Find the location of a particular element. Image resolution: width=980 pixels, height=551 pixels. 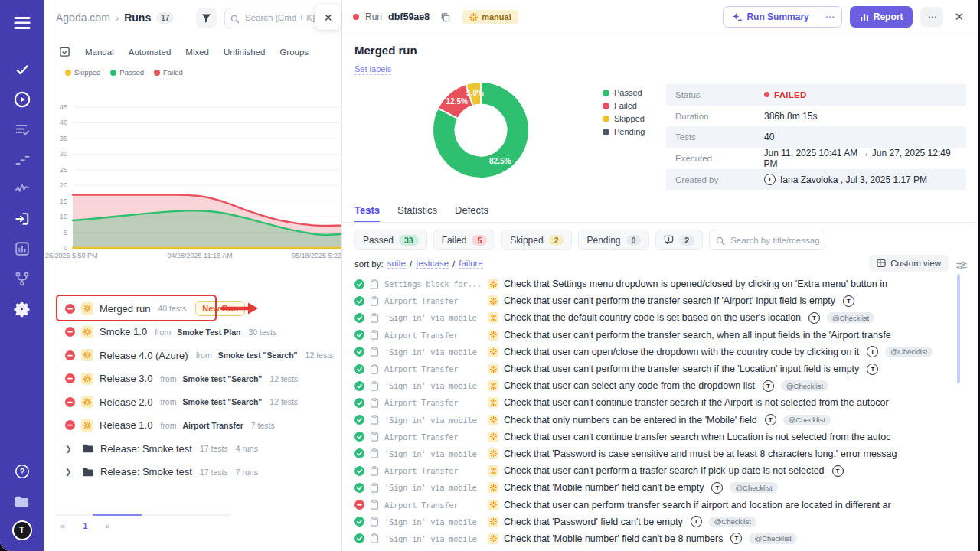

info-label: Executed is located at coordinates (715, 158).